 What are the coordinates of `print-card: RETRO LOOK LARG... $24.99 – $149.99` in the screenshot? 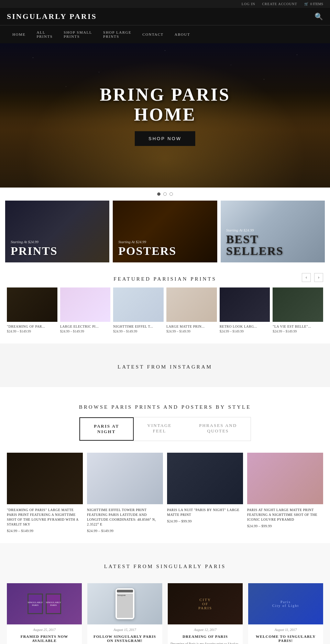 It's located at (245, 310).